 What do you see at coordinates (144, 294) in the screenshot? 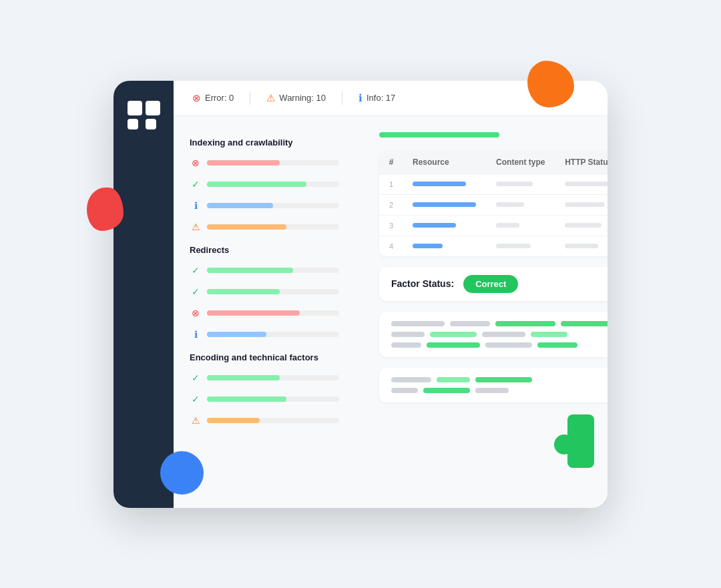
I see `sidebar` at bounding box center [144, 294].